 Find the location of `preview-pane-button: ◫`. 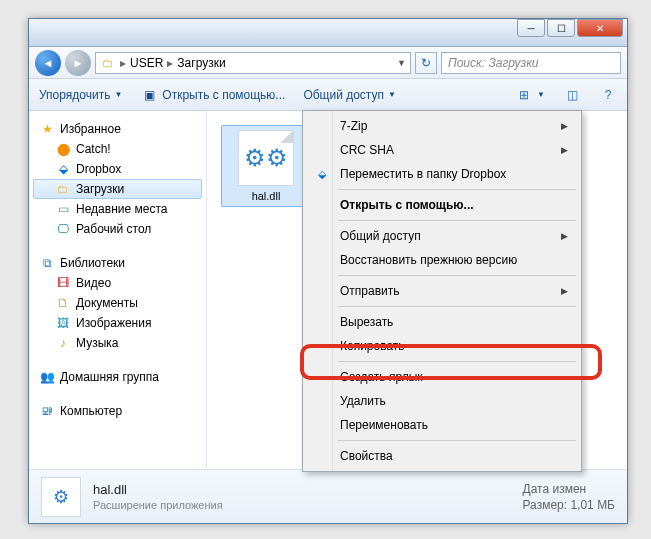

preview-pane-button: ◫ is located at coordinates (572, 95).